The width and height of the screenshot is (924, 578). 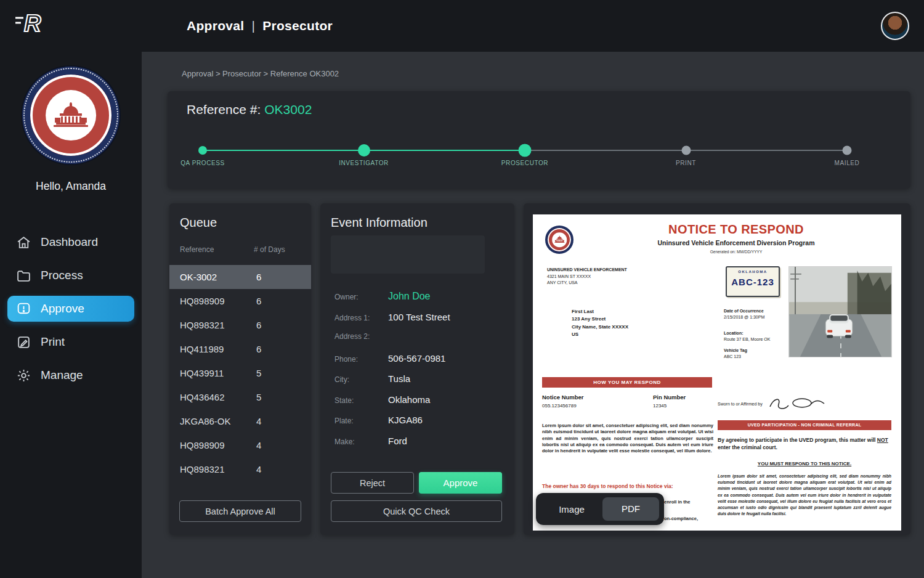 I want to click on vehicle-tag-label: Vehicle Tag, so click(x=758, y=351).